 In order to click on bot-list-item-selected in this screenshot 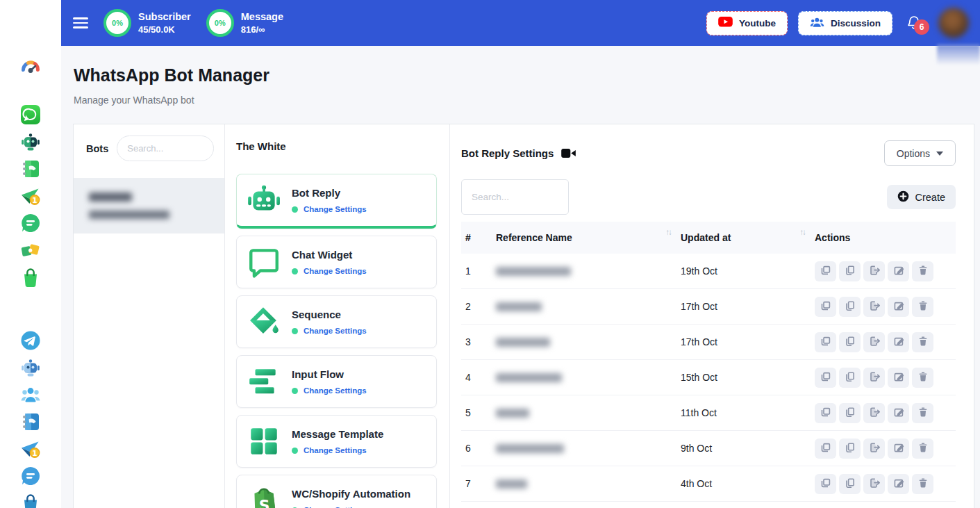, I will do `click(149, 206)`.